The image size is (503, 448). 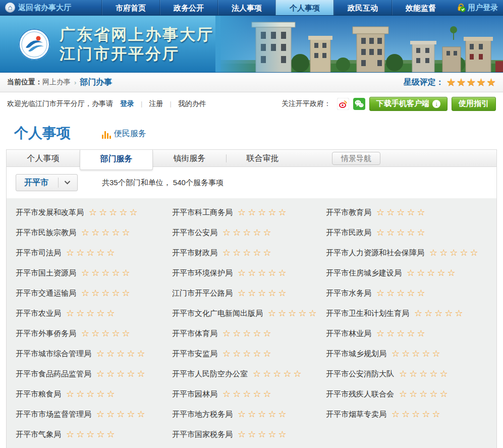 What do you see at coordinates (38, 253) in the screenshot?
I see `department-link: 开平市司法局` at bounding box center [38, 253].